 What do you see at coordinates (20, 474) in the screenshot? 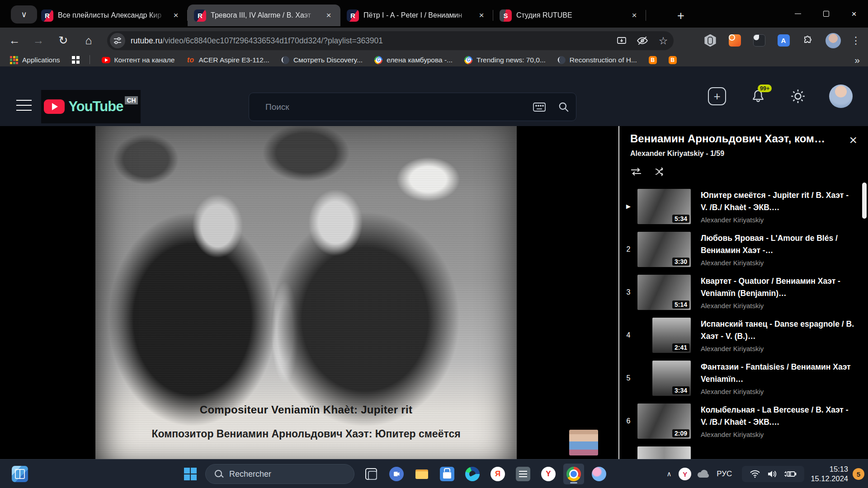
I see `pinned-blue-app-icon` at bounding box center [20, 474].